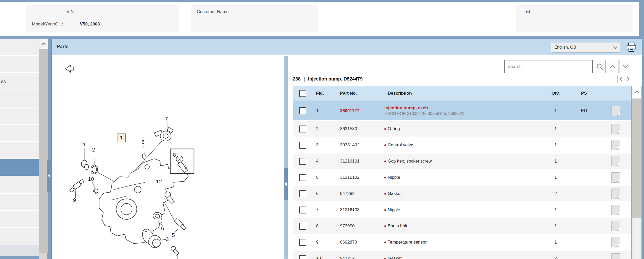 The image size is (644, 259). I want to click on table-row: 9 8692873 Temperature sensor 1, so click(462, 243).